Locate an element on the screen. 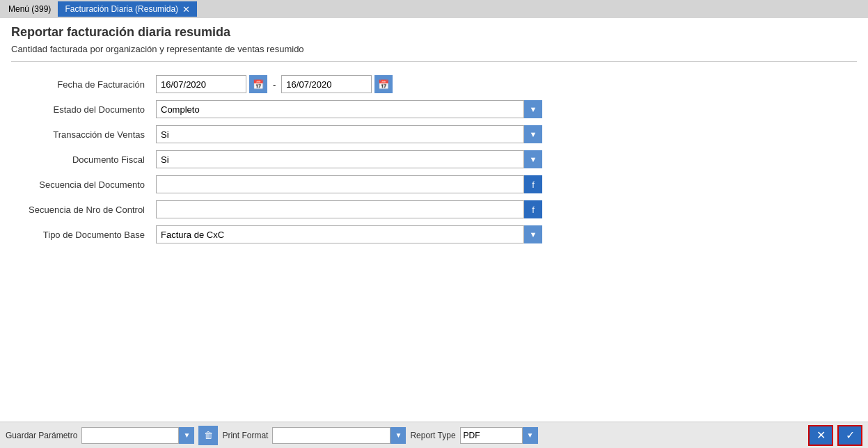  secuencia-nro-label: Secuencia de Nro de Control is located at coordinates (81, 209).